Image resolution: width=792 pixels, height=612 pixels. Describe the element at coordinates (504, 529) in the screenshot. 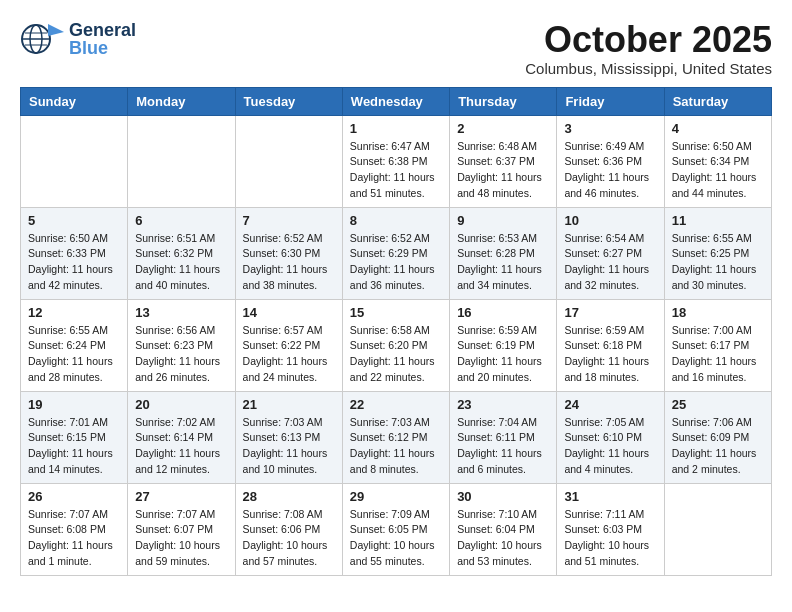

I see `calendar-cell: 30Sunrise: 7:10 AMSunset: 6:04 PMDayligh…` at that location.